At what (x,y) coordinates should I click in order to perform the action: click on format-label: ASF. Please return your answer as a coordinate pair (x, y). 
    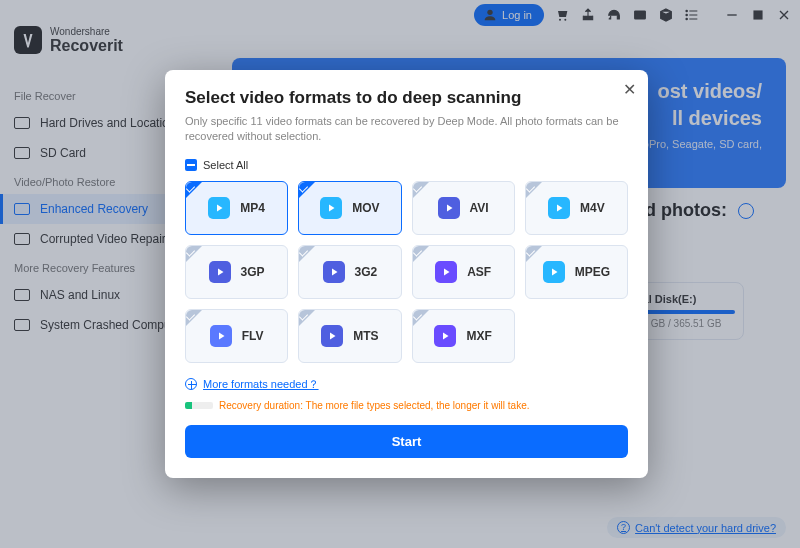
    Looking at the image, I should click on (479, 272).